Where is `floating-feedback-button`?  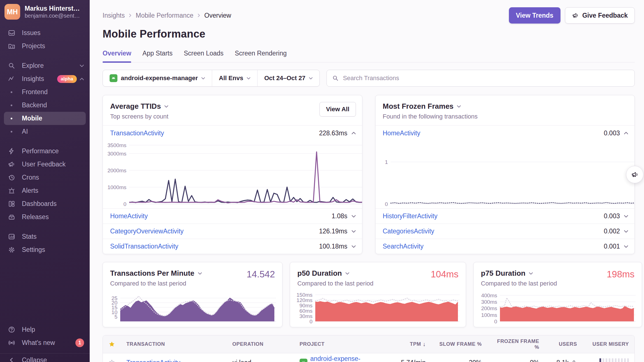
floating-feedback-button is located at coordinates (635, 175).